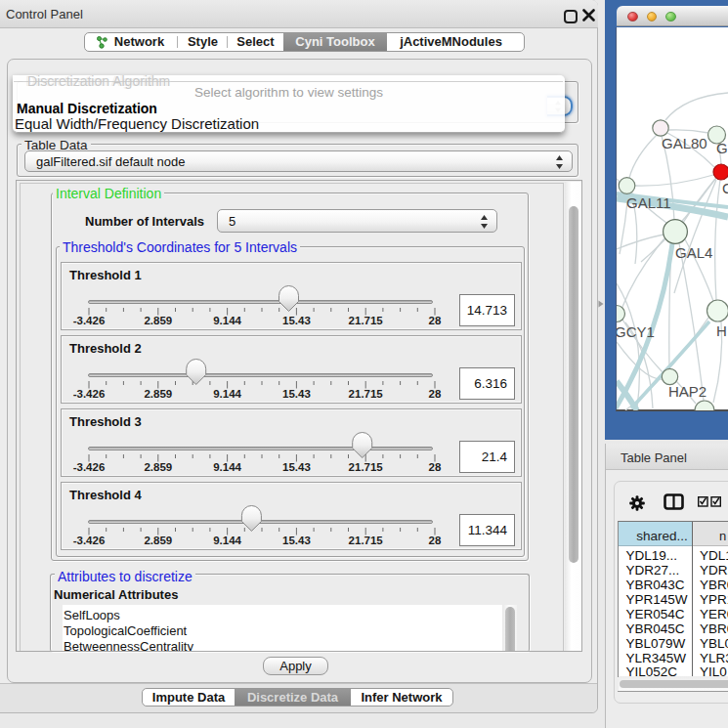 This screenshot has height=728, width=728. Describe the element at coordinates (725, 188) in the screenshot. I see `svg-text: C` at that location.